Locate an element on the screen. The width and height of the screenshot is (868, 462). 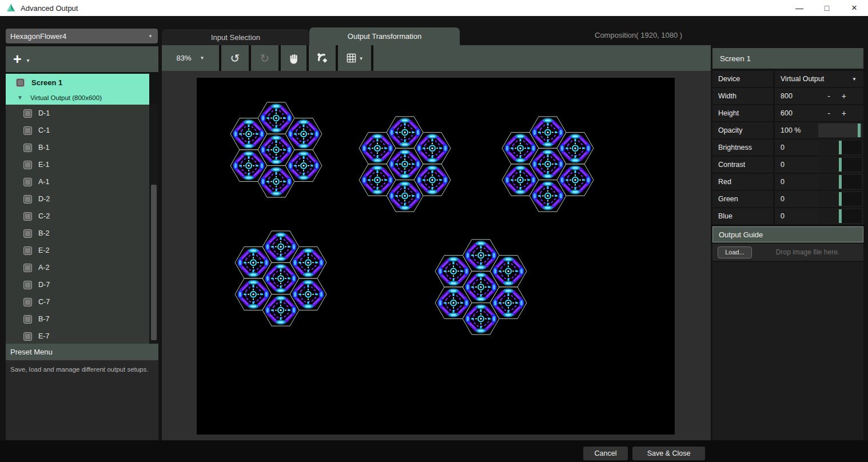
snap-tool-button is located at coordinates (322, 58).